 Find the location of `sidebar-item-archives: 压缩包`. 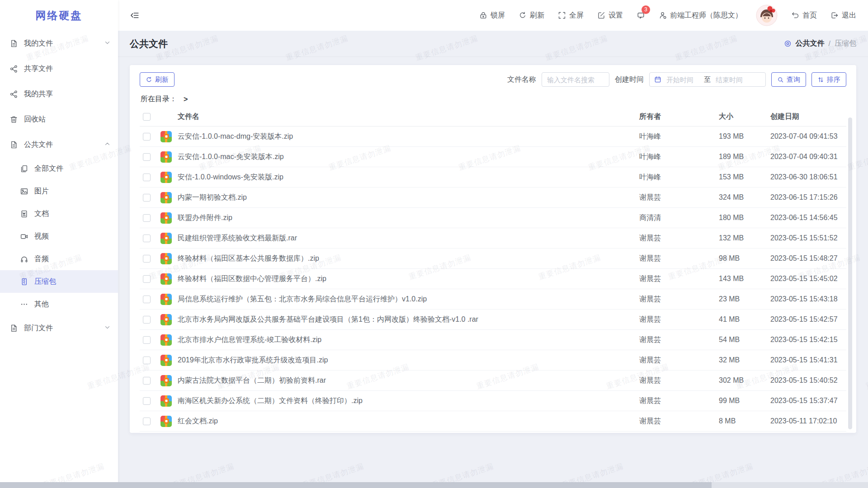

sidebar-item-archives: 压缩包 is located at coordinates (59, 282).